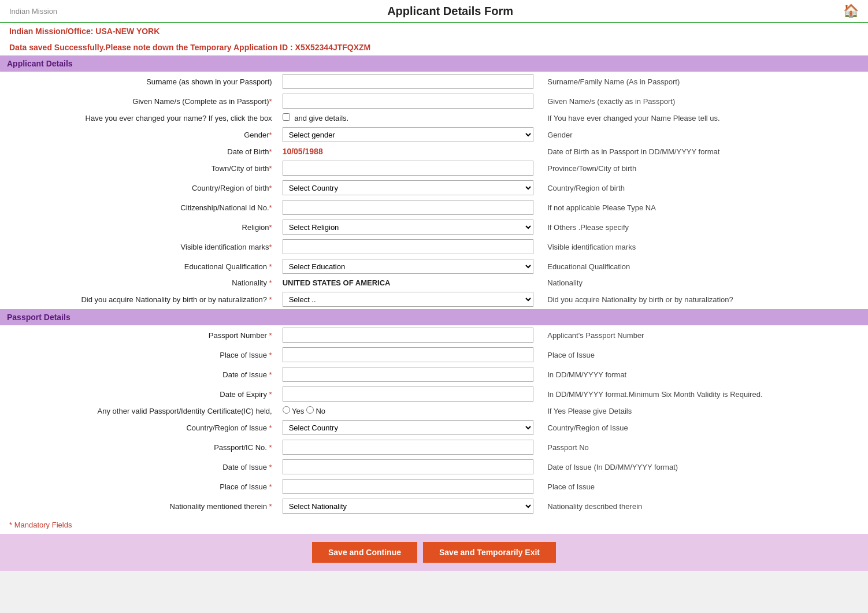  What do you see at coordinates (703, 506) in the screenshot?
I see `nationality-therein-hint: Nationality described therein` at bounding box center [703, 506].